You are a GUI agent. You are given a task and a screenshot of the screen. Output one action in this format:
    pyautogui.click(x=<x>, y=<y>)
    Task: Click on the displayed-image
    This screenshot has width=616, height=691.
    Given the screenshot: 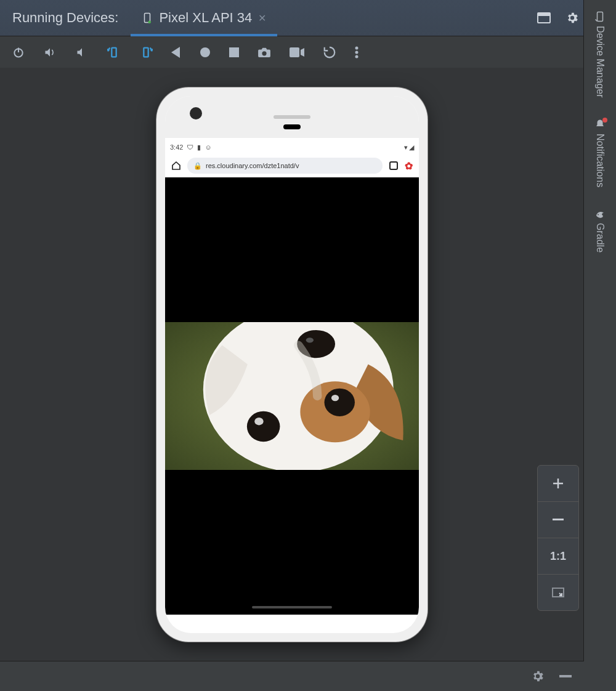 What is the action you would take?
    pyautogui.click(x=292, y=396)
    